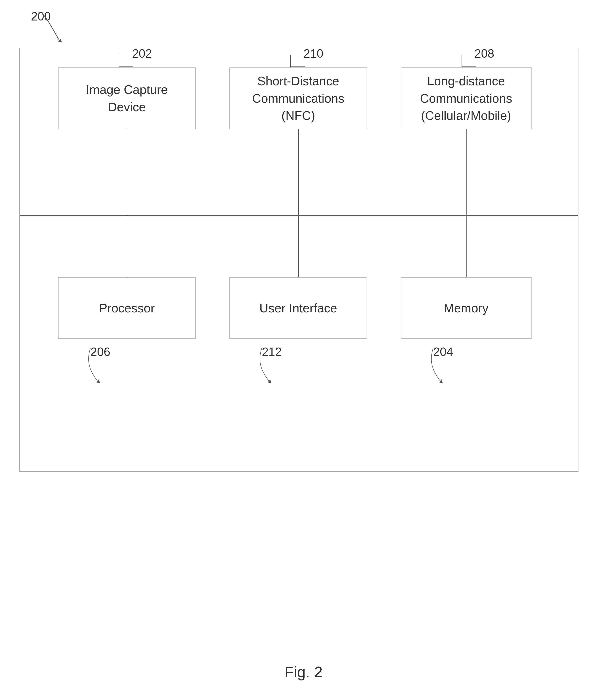 The image size is (607, 700). Describe the element at coordinates (466, 98) in the screenshot. I see `long-distance-box: Long-distance Communications (Cellular/M…` at that location.